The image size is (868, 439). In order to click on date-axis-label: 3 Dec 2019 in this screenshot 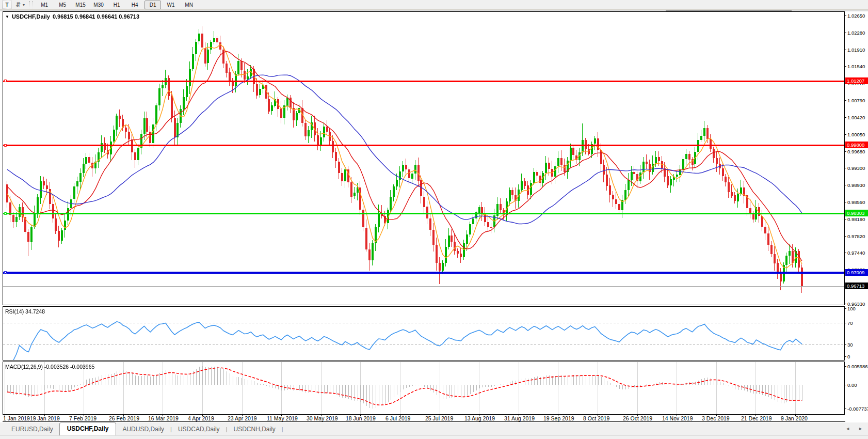, I will do `click(716, 418)`.